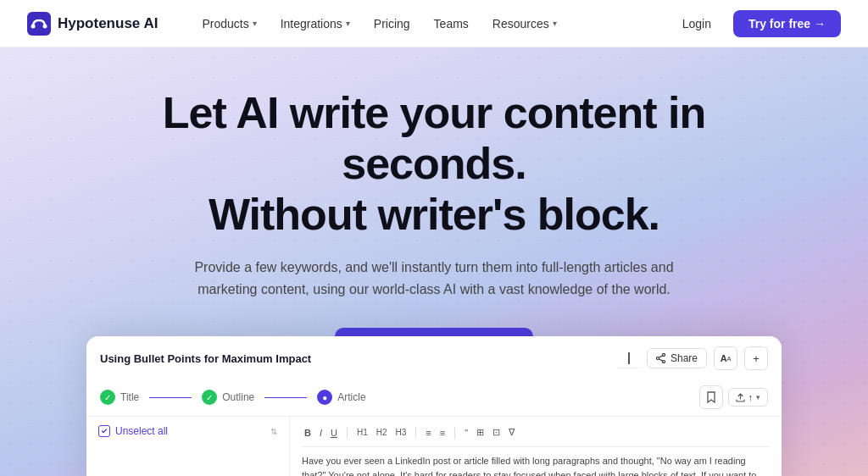  Describe the element at coordinates (536, 465) in the screenshot. I see `editor-content: Have you ever seen a LinkedIn post or ar…` at that location.